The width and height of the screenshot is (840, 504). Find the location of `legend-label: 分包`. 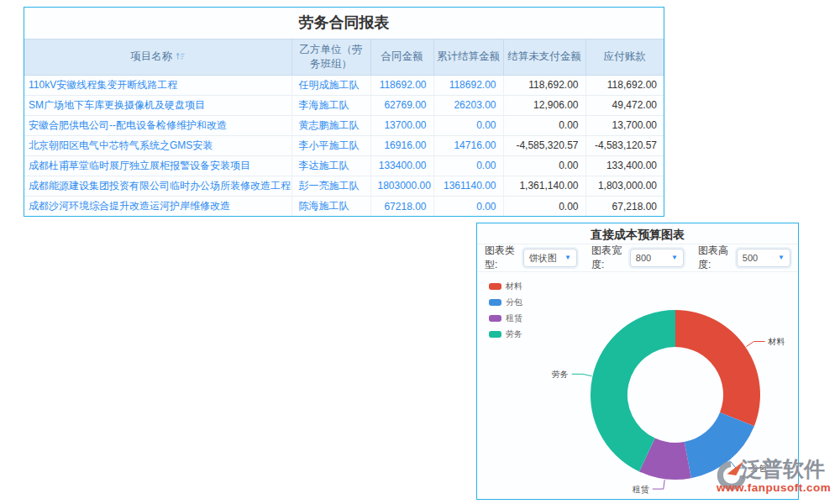

legend-label: 分包 is located at coordinates (514, 302).